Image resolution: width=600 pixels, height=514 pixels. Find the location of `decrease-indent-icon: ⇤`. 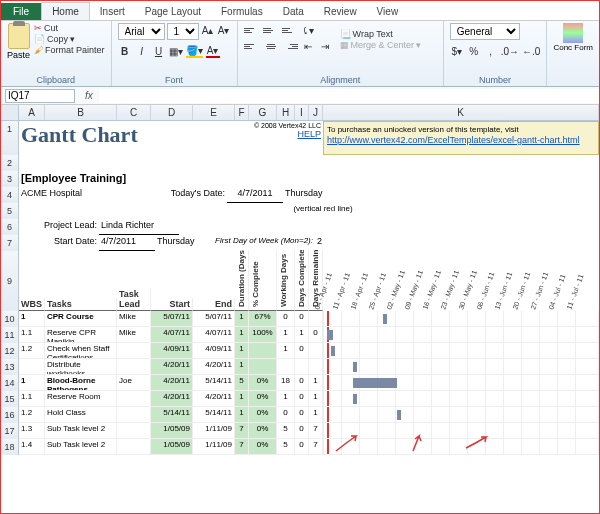

decrease-indent-icon: ⇤ is located at coordinates (308, 46).